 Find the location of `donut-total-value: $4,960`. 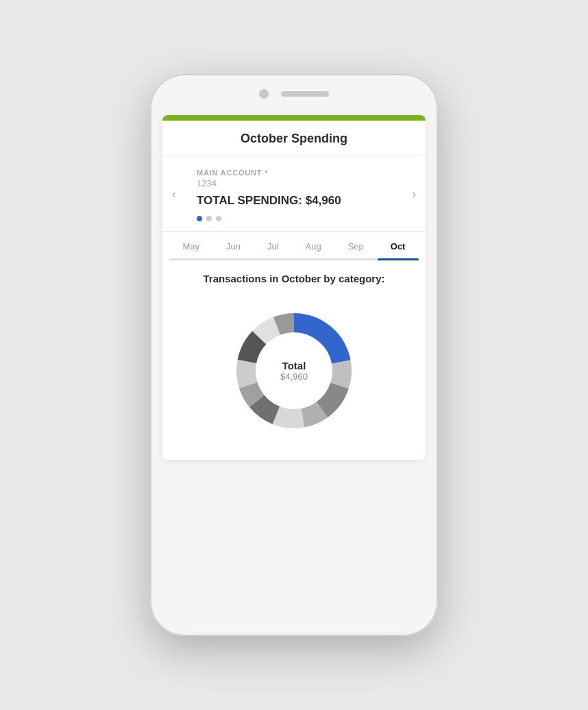

donut-total-value: $4,960 is located at coordinates (294, 377).